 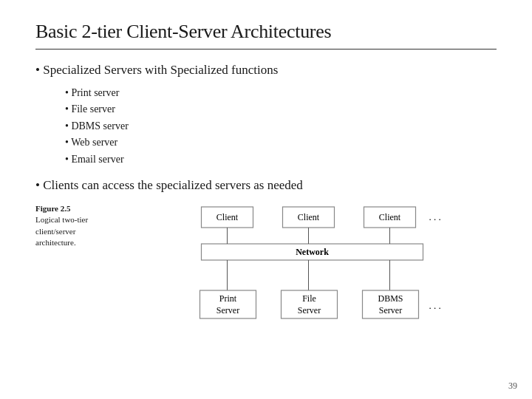 What do you see at coordinates (228, 217) in the screenshot?
I see `client-label-1: Client` at bounding box center [228, 217].